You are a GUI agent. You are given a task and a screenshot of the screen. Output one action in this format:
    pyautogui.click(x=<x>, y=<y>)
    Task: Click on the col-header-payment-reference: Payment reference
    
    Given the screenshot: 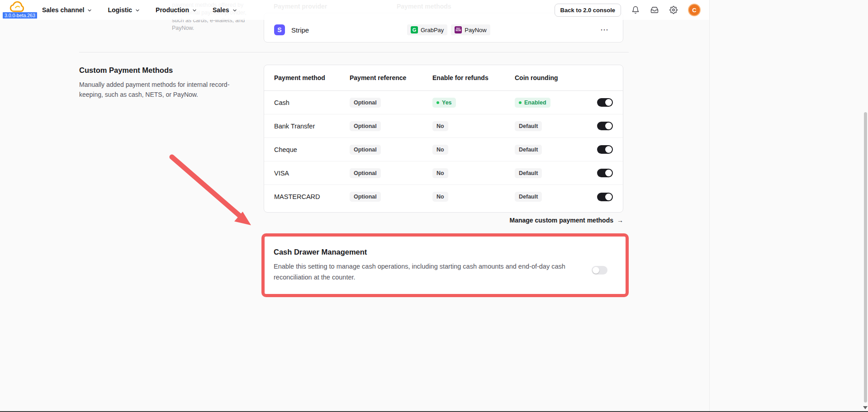 What is the action you would take?
    pyautogui.click(x=391, y=78)
    